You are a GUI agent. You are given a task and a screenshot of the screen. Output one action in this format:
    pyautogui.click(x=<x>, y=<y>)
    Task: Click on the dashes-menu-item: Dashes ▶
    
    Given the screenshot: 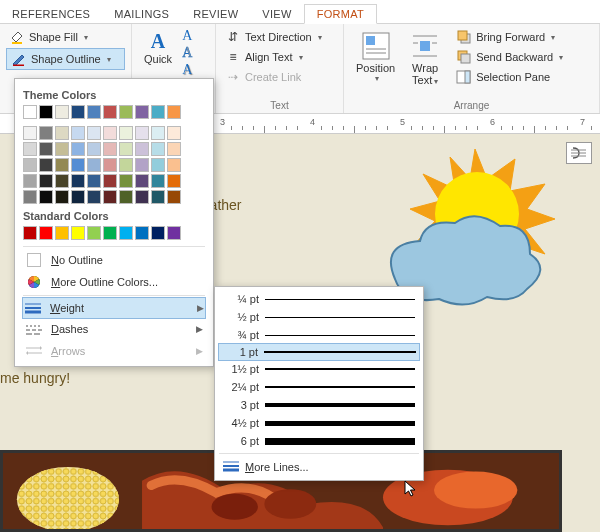 What is the action you would take?
    pyautogui.click(x=114, y=329)
    